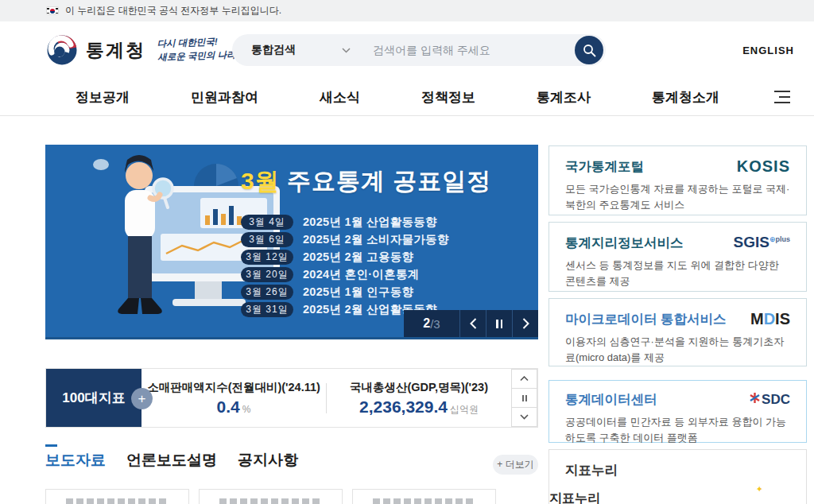 The height and width of the screenshot is (504, 814). What do you see at coordinates (267, 275) in the screenshot?
I see `schedule-date-badge: 3월 20일` at bounding box center [267, 275].